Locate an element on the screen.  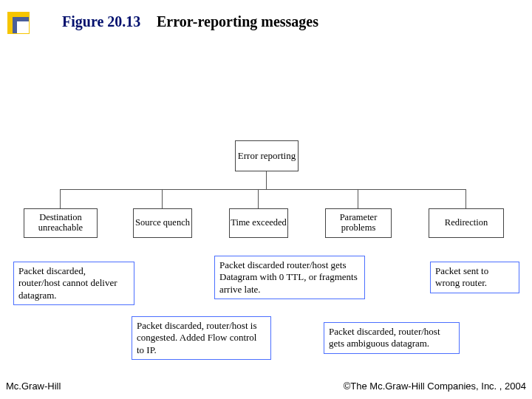
annotation-parameter-problems: Packet discarded, router/host gets ambig… is located at coordinates (392, 338).